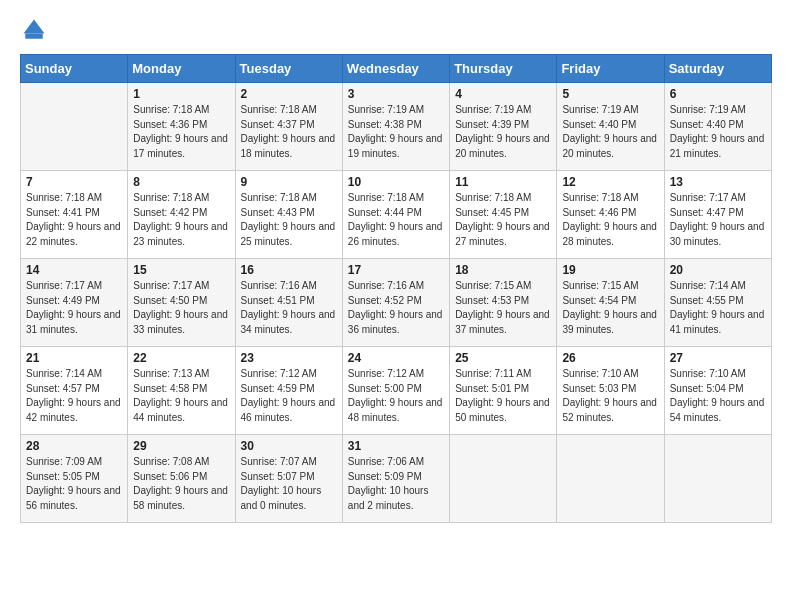 Image resolution: width=792 pixels, height=612 pixels. What do you see at coordinates (289, 182) in the screenshot?
I see `day-number: 9` at bounding box center [289, 182].